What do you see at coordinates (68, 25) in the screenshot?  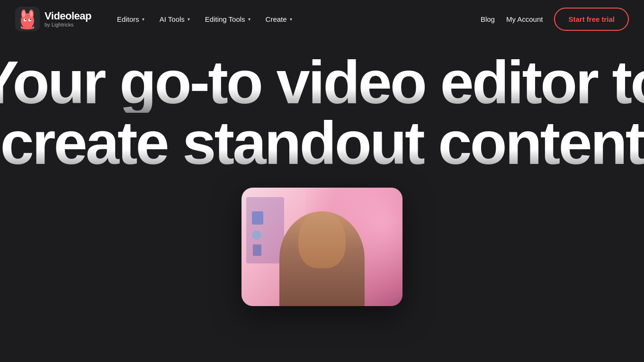 I see `logo-subtitle: by Lightricks` at bounding box center [68, 25].